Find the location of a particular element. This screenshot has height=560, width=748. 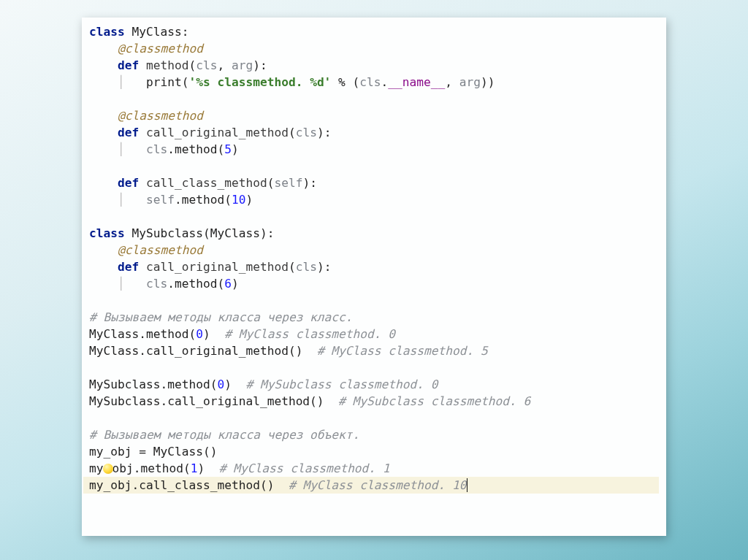

current-line-highlight: my_obj.call_class_method() # MyClass cla… is located at coordinates (371, 485).